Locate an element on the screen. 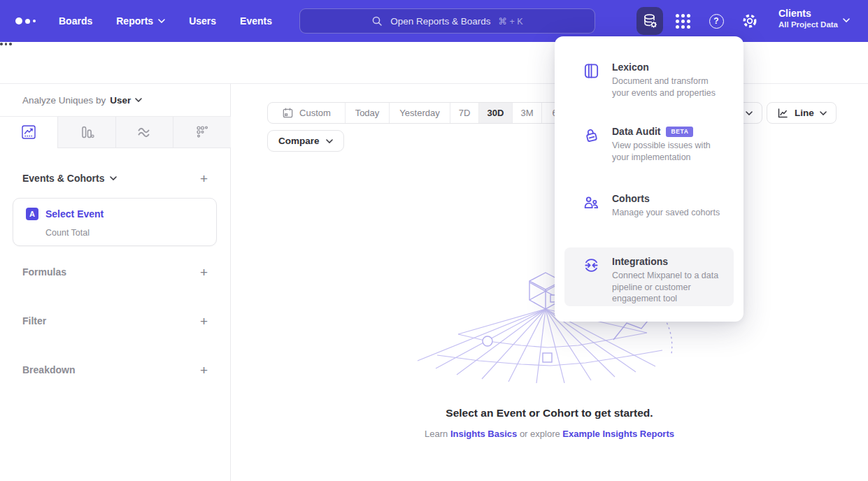 The image size is (868, 481). integrations-icon is located at coordinates (592, 277).